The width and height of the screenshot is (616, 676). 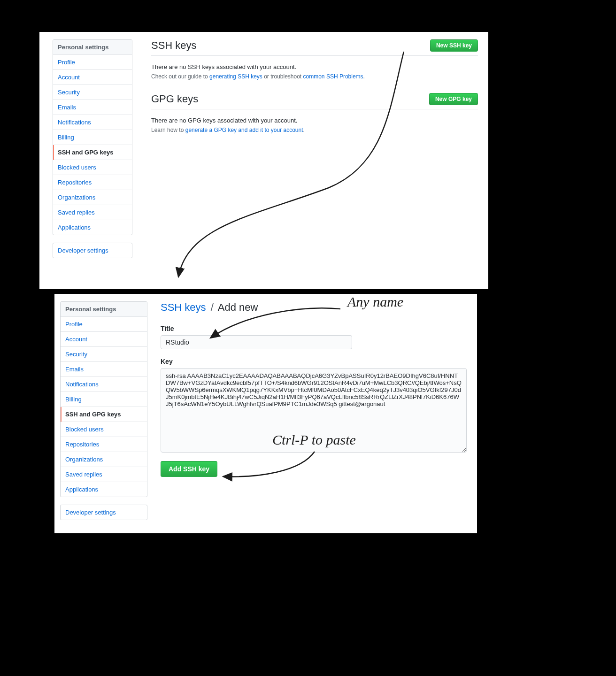 I want to click on sidebar-item-ssh-gpg: SSH and GPG keys, so click(x=92, y=153).